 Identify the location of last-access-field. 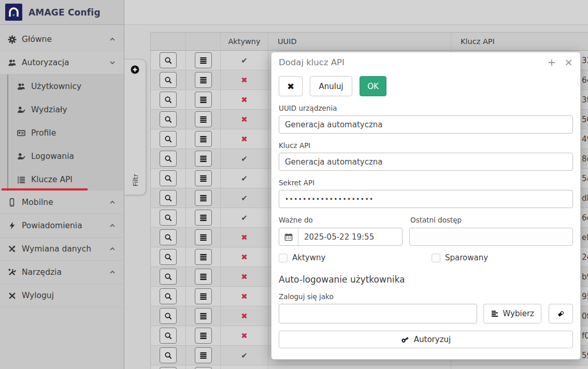
(491, 237).